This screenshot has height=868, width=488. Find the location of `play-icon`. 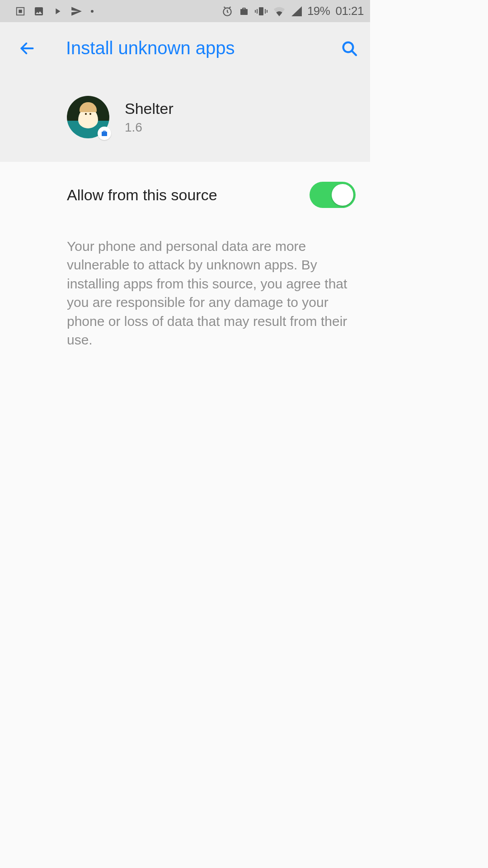

play-icon is located at coordinates (57, 11).